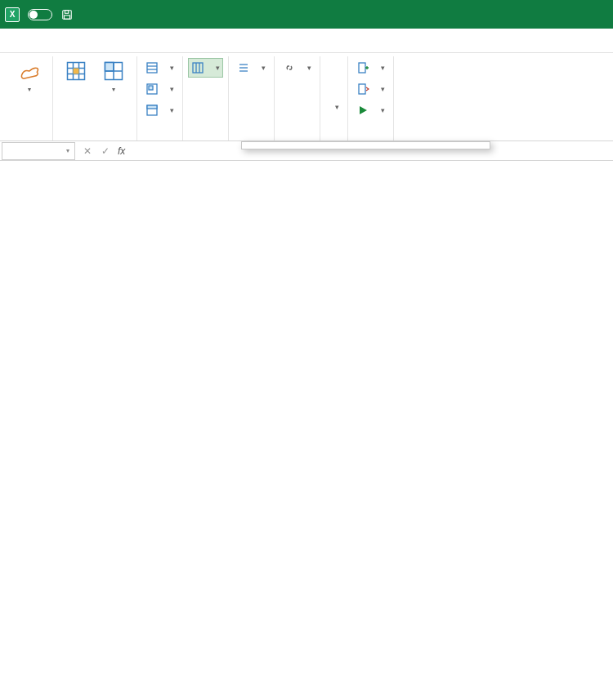 Image resolution: width=613 pixels, height=700 pixels. I want to click on export-icon, so click(363, 89).